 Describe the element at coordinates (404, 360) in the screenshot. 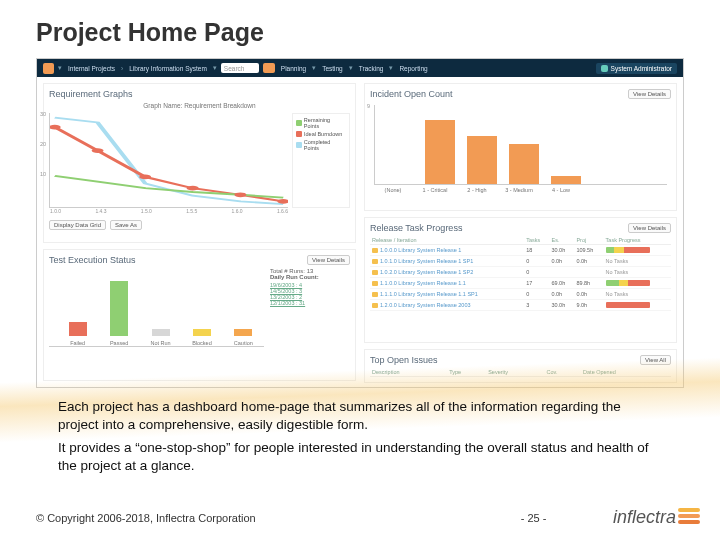

I see `panel-title: Top Open Issues` at that location.